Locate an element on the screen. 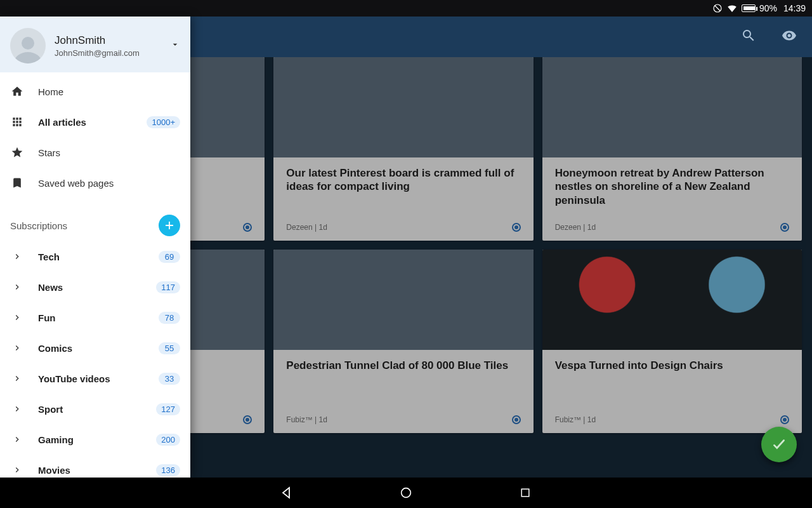 The image size is (812, 508). nav-label: Saved web pages is located at coordinates (109, 183).